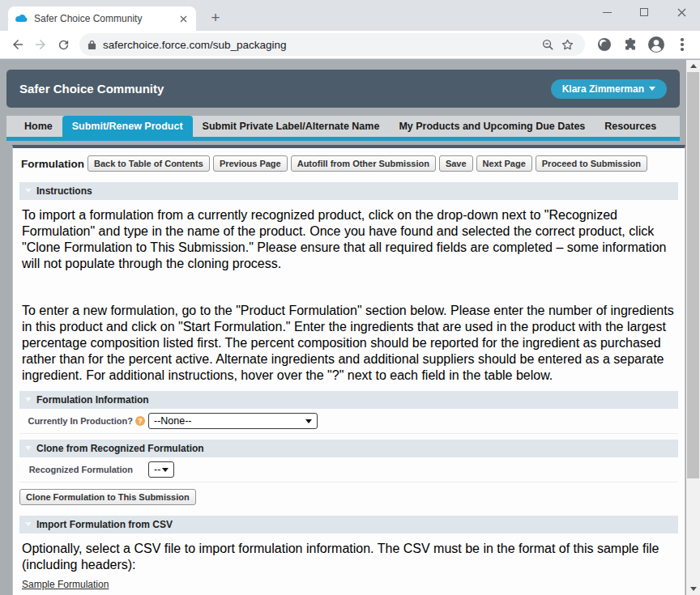 This screenshot has height=595, width=700. What do you see at coordinates (591, 164) in the screenshot?
I see `proceed-to-submission-button: Proceed to Submission` at bounding box center [591, 164].